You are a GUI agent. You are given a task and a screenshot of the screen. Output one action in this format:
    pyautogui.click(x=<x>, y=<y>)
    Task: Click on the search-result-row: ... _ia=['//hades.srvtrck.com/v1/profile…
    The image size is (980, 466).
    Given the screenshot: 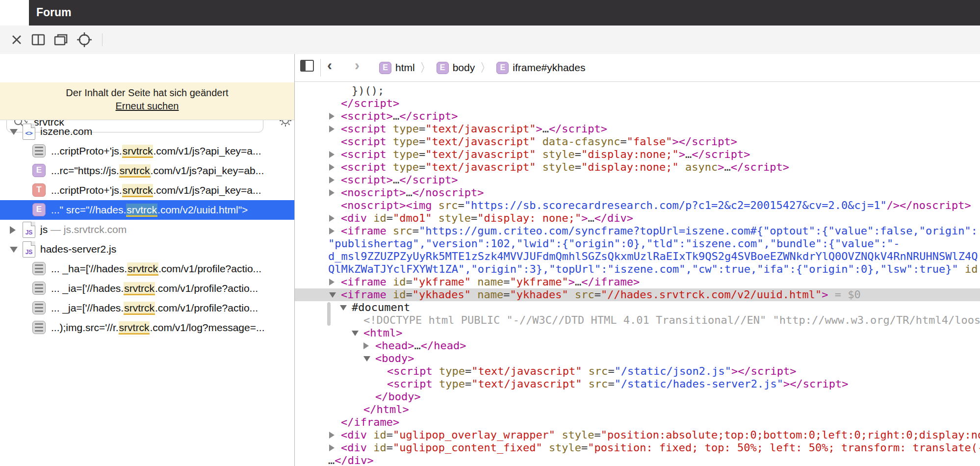 What is the action you would take?
    pyautogui.click(x=147, y=288)
    